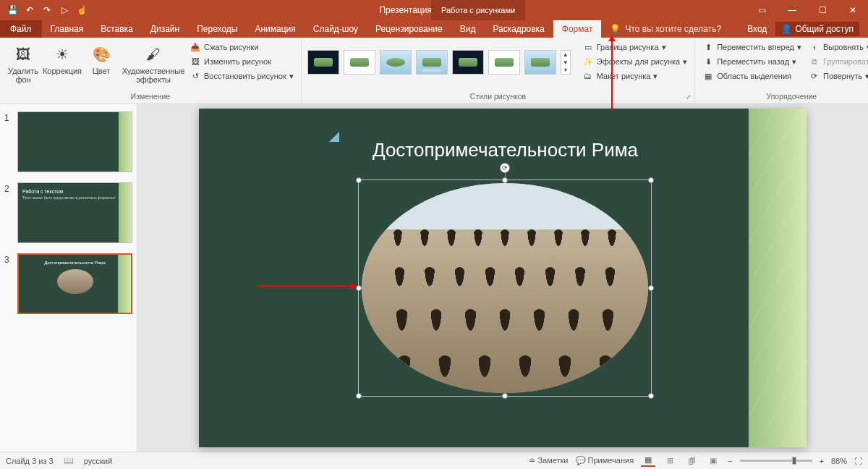 This screenshot has height=469, width=868. Describe the element at coordinates (82, 10) in the screenshot. I see `touchmode-icon: ☝` at that location.